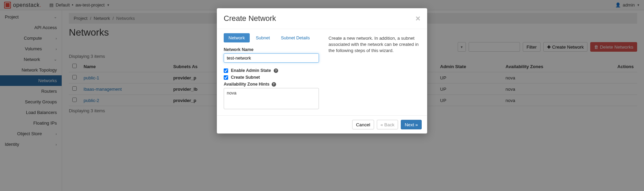 This screenshot has width=644, height=191. What do you see at coordinates (237, 38) in the screenshot?
I see `tab-network: Network` at bounding box center [237, 38].